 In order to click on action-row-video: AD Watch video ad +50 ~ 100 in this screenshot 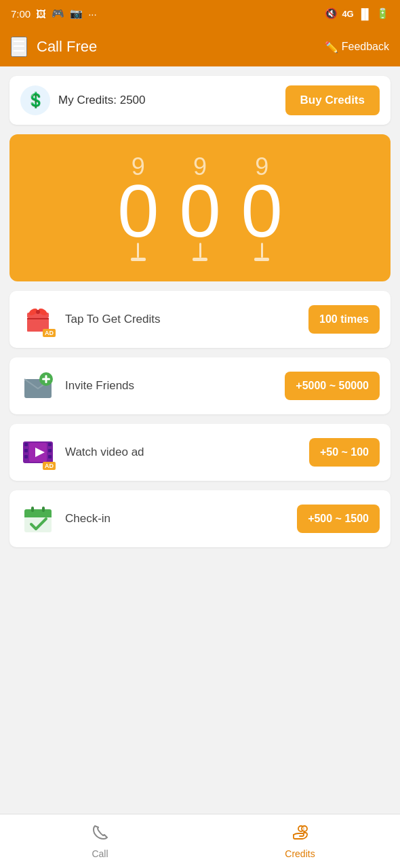, I will do `click(200, 452)`.